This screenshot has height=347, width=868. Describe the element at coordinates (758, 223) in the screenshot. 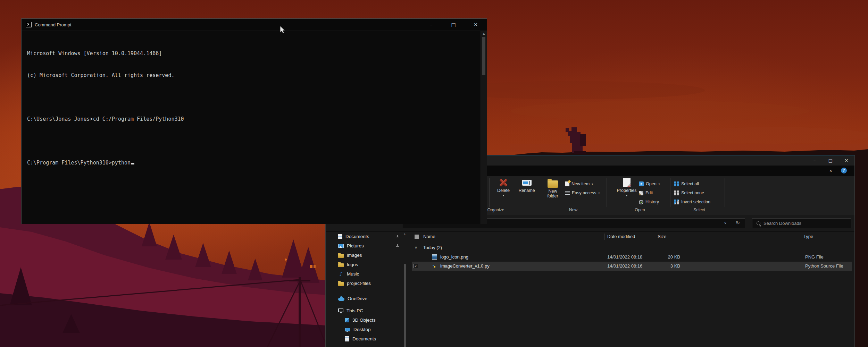

I see `search-icon` at that location.